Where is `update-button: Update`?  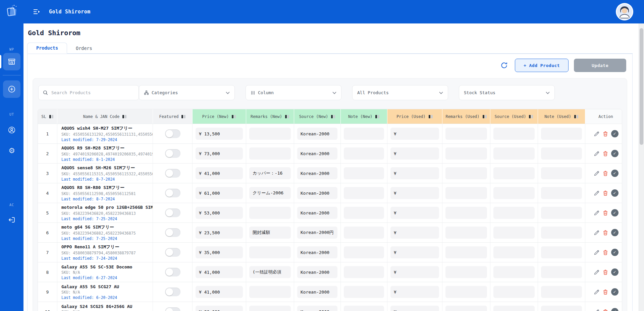 update-button: Update is located at coordinates (600, 65).